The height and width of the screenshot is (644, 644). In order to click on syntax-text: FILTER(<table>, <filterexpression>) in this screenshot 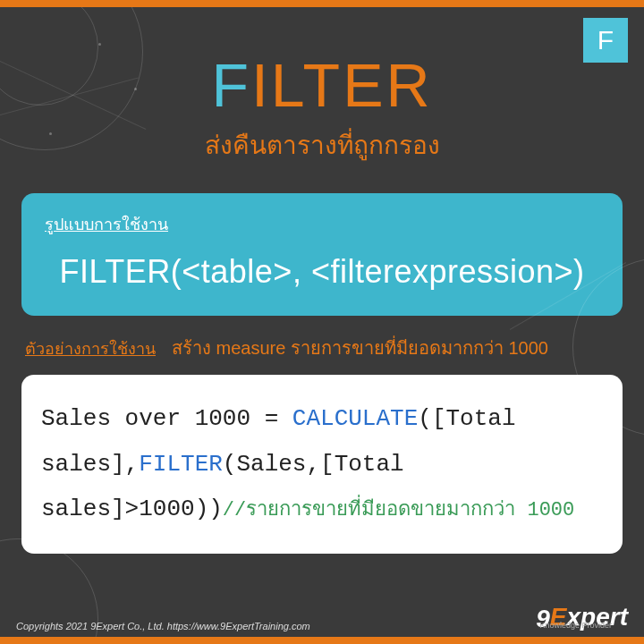, I will do `click(322, 272)`.